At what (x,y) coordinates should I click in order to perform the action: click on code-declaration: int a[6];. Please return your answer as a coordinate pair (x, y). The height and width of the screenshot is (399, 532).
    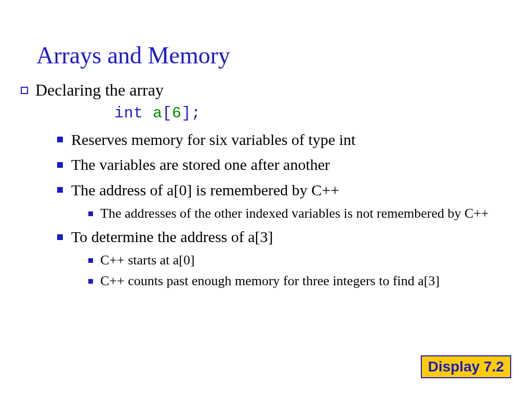
    Looking at the image, I should click on (308, 113).